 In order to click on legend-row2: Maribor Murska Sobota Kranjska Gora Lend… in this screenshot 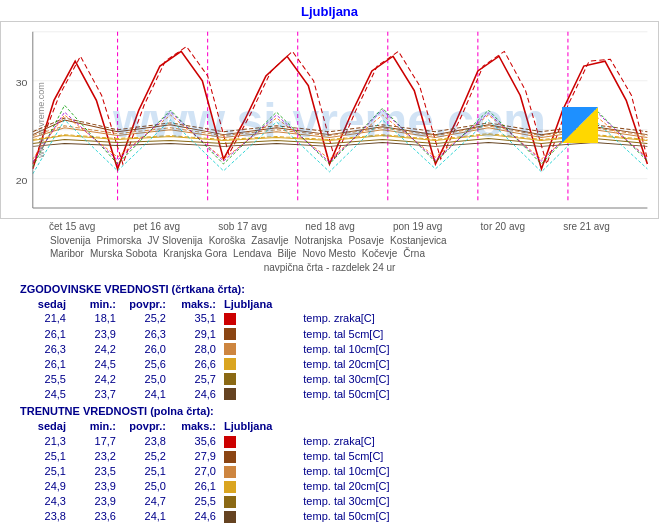, I will do `click(330, 254)`.